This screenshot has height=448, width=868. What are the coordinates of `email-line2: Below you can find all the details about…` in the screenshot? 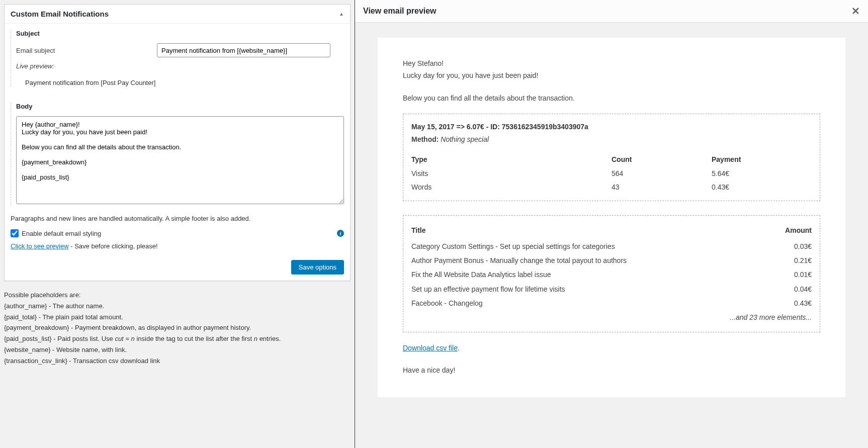 It's located at (612, 98).